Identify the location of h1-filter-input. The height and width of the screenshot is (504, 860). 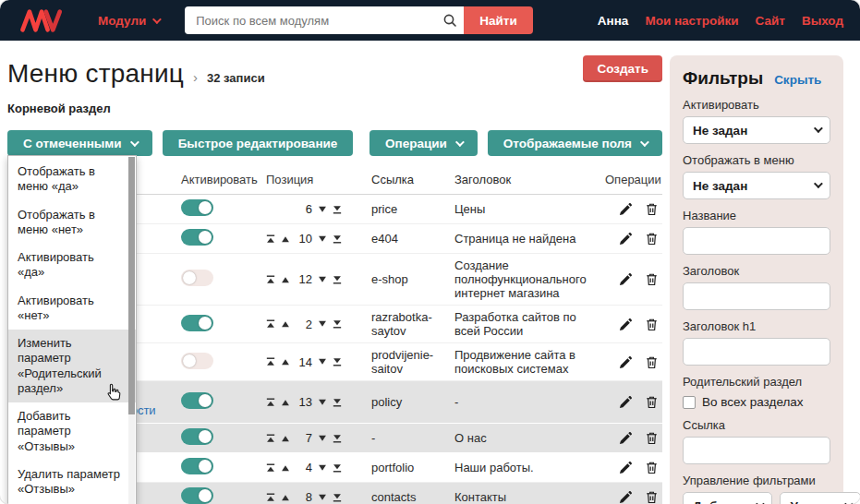
(757, 352).